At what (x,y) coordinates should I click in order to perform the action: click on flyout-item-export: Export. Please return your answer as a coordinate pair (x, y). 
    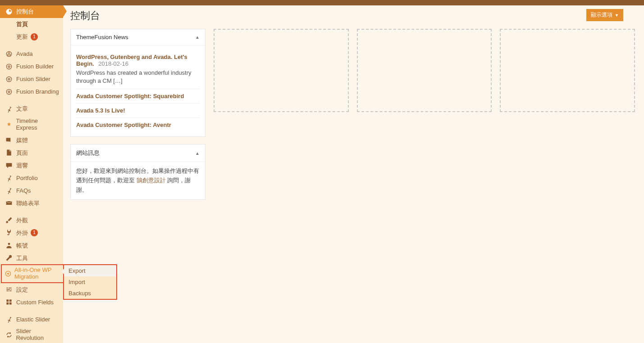
    Looking at the image, I should click on (90, 271).